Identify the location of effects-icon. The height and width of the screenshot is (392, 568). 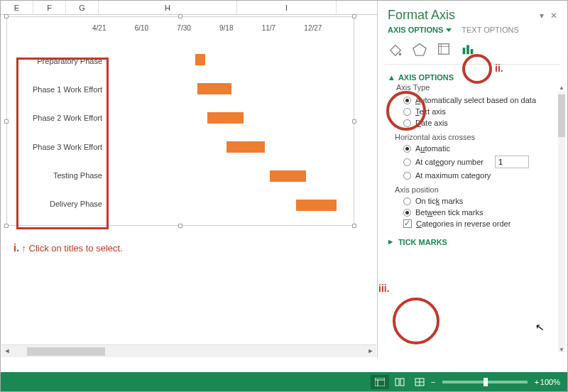
(420, 50).